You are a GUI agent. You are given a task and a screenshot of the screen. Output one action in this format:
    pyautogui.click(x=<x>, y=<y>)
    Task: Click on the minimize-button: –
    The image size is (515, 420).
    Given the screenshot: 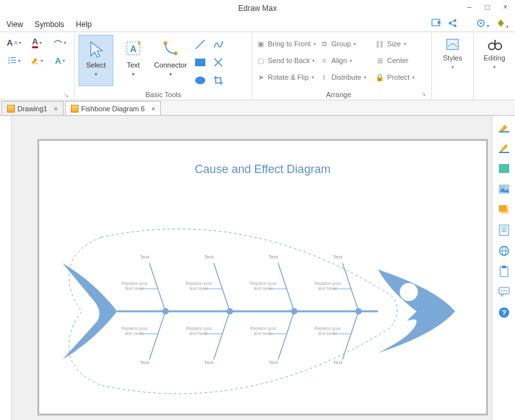 What is the action you would take?
    pyautogui.click(x=469, y=7)
    